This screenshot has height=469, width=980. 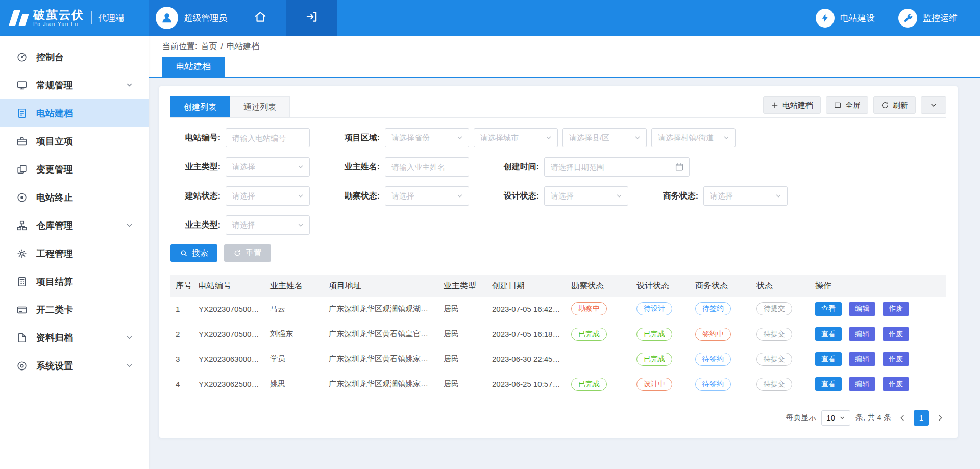 I want to click on cell-owner-name: 马云, so click(x=294, y=309).